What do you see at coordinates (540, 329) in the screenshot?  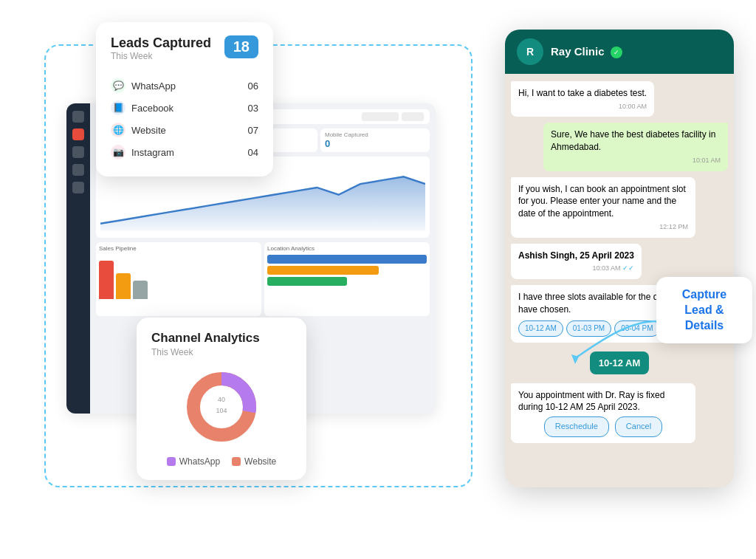 I see `slot-btn-1: 10-12 AM` at bounding box center [540, 329].